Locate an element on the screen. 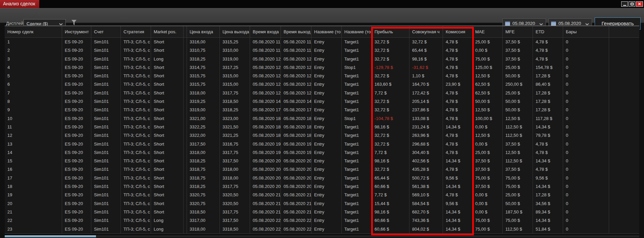 Image resolution: width=644 pixels, height=238 pixels. column-header-entry-time: Время входа is located at coordinates (265, 32).